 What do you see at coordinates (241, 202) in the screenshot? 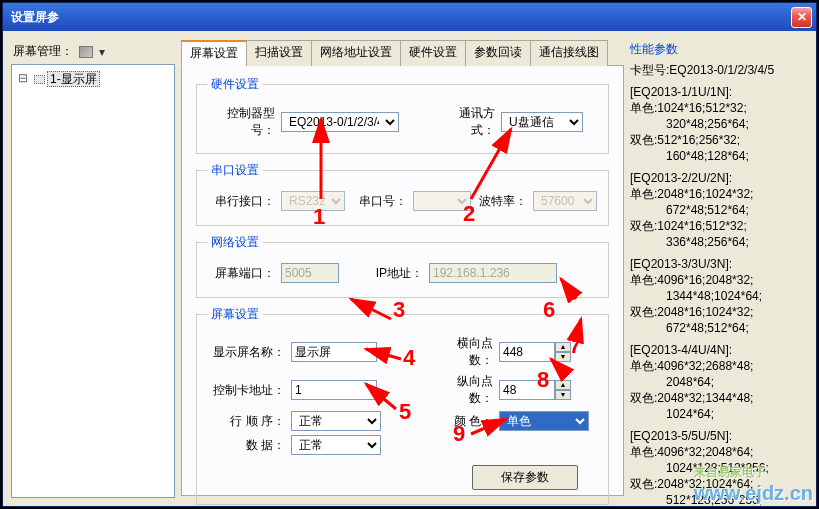
I see `serial-port-label: 串行接口：` at bounding box center [241, 202].